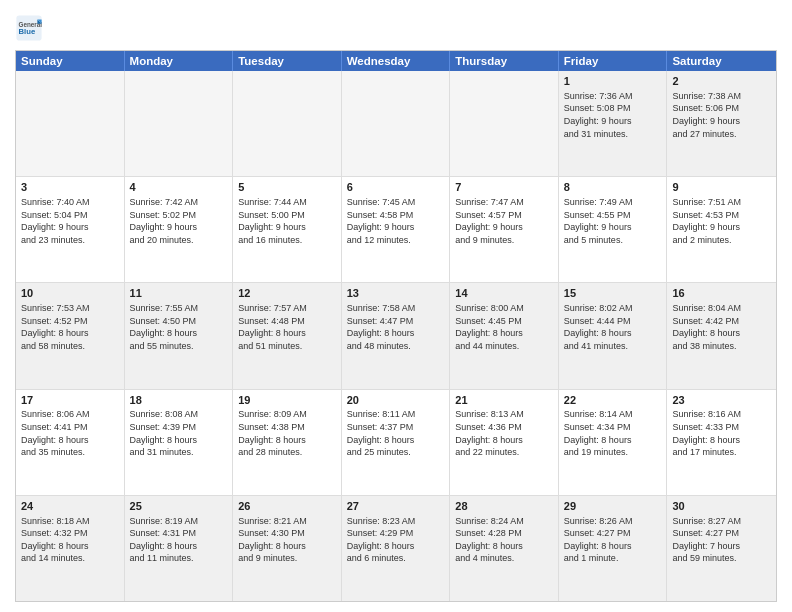 This screenshot has width=792, height=612. What do you see at coordinates (722, 124) in the screenshot?
I see `calendar-cell-2: 2Sunrise: 7:38 AM Sunset: 5:06 PM Daylig…` at bounding box center [722, 124].